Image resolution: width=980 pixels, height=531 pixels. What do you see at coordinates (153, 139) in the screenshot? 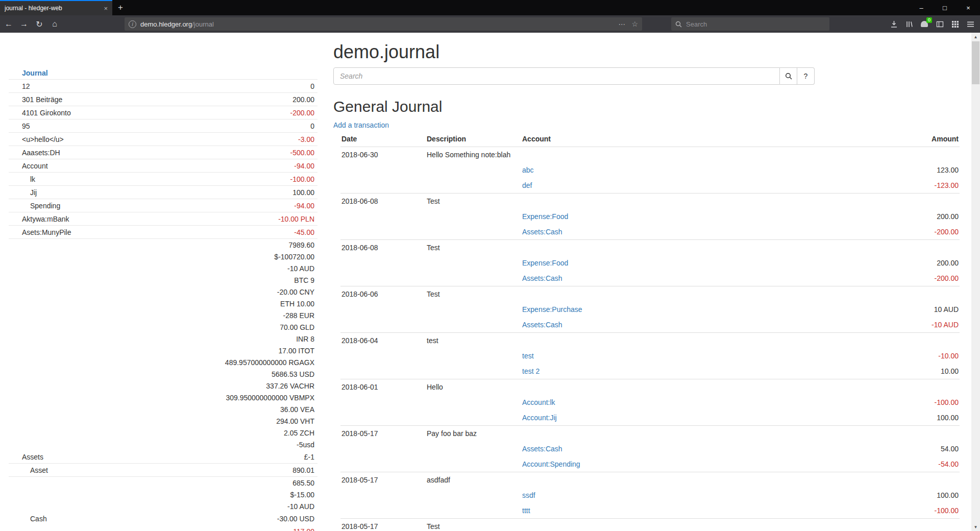
I see `sidebar-account-link: <u>hello</u>` at bounding box center [153, 139].